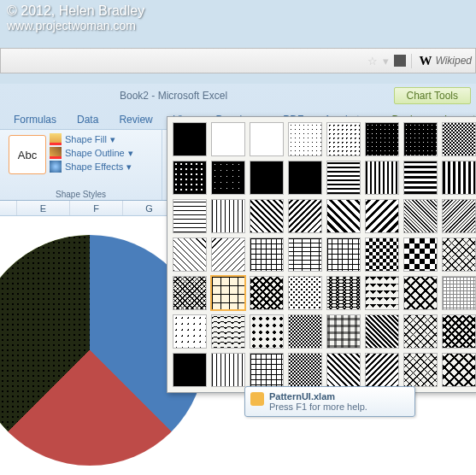  I want to click on search-provider: WWikiped, so click(441, 62).